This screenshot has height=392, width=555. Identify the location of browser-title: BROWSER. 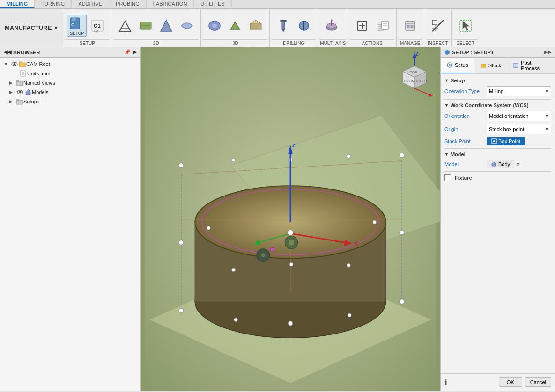
(26, 52).